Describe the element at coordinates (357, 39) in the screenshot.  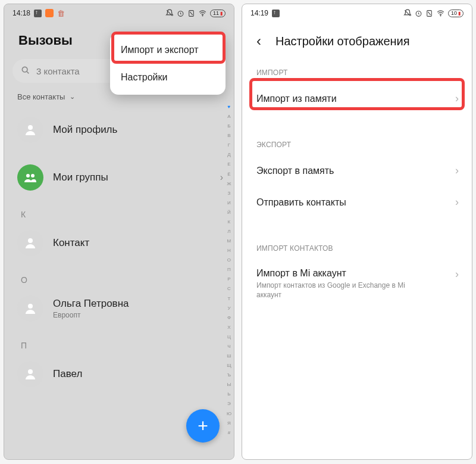
I see `page-header: ‹ Настройки отображения` at that location.